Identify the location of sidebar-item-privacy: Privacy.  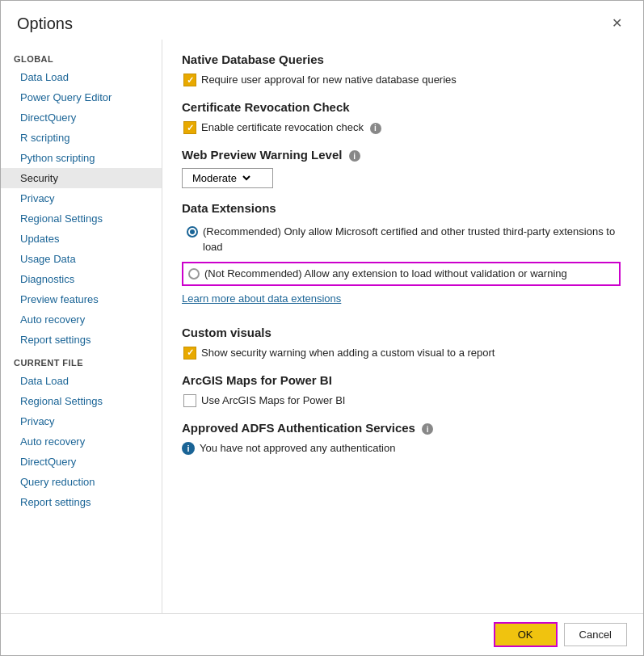
(81, 199).